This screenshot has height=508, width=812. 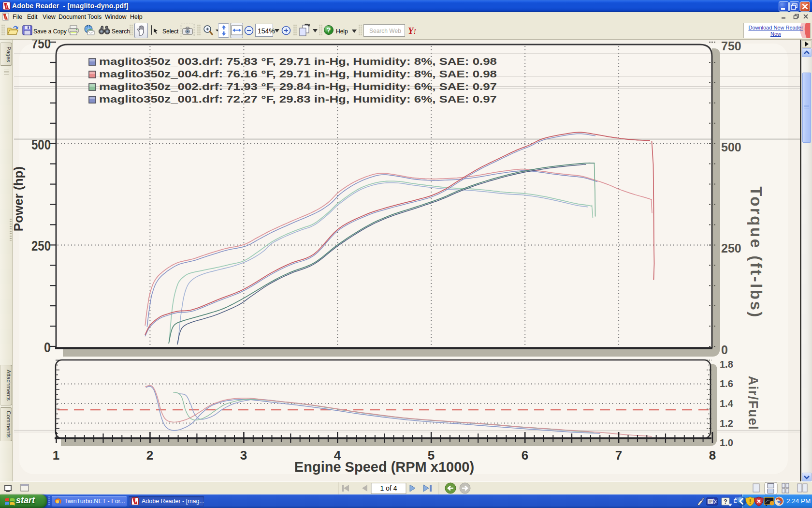 What do you see at coordinates (150, 455) in the screenshot?
I see `svg-text: 2` at bounding box center [150, 455].